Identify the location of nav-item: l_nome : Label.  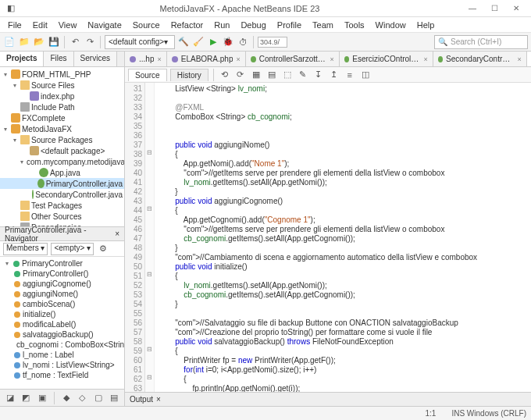
(62, 354).